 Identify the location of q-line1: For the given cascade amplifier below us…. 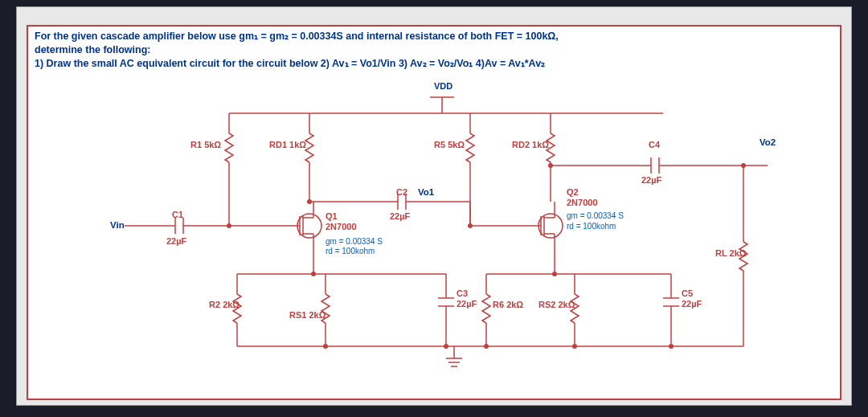
(297, 36).